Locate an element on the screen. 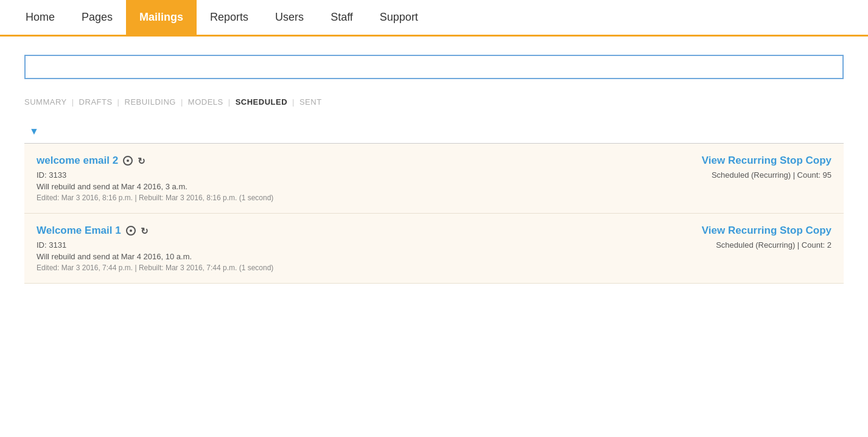  nav-item-users: Users is located at coordinates (290, 17).